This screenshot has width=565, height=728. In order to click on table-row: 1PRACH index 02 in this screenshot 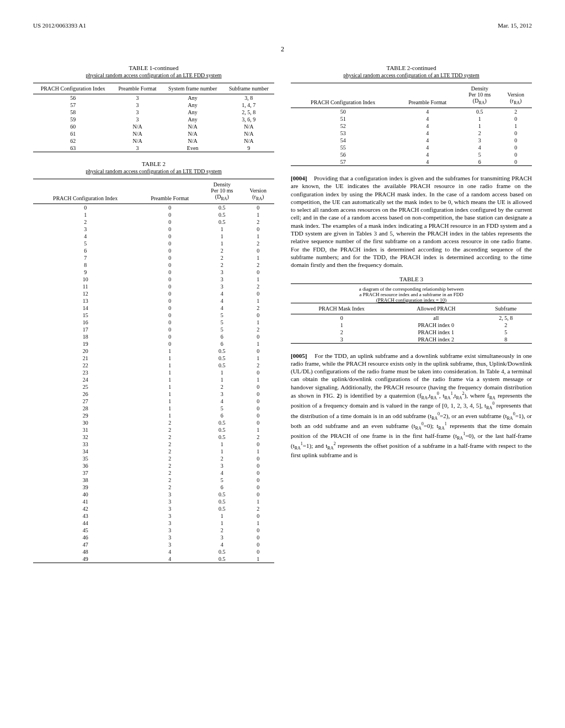, I will do `click(412, 325)`.